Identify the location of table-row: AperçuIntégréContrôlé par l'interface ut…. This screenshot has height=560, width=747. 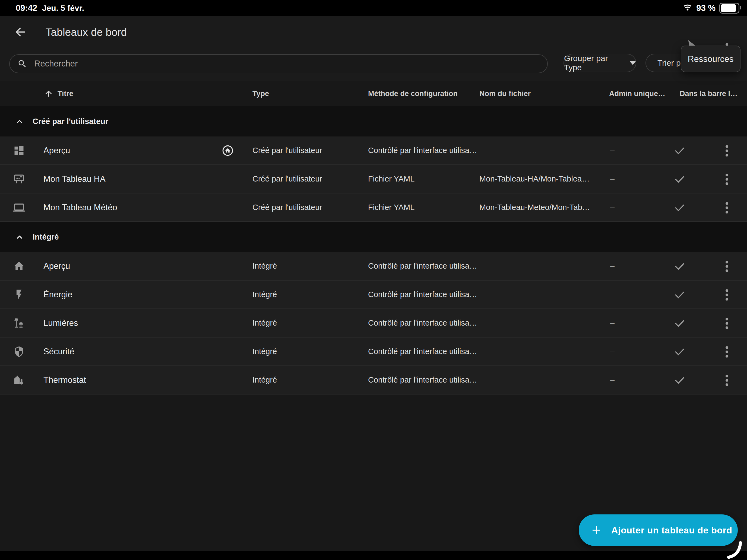
(374, 266).